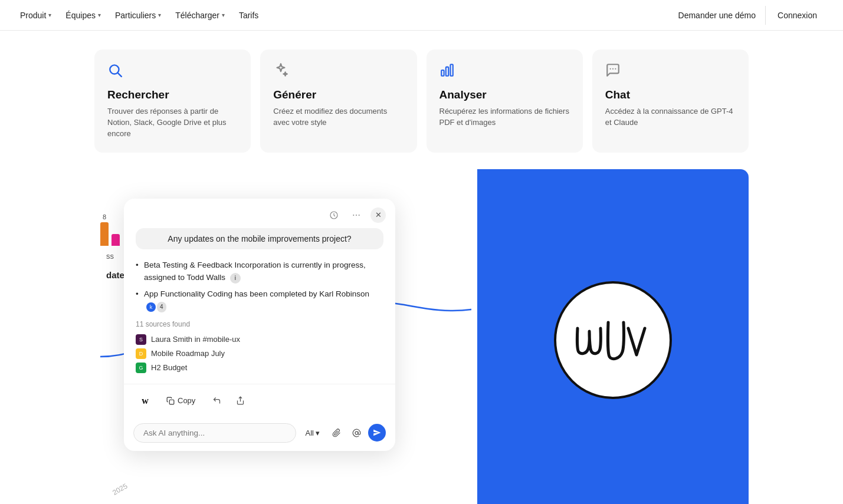  What do you see at coordinates (172, 95) in the screenshot?
I see `card-title-rechercher: Rechercher` at bounding box center [172, 95].